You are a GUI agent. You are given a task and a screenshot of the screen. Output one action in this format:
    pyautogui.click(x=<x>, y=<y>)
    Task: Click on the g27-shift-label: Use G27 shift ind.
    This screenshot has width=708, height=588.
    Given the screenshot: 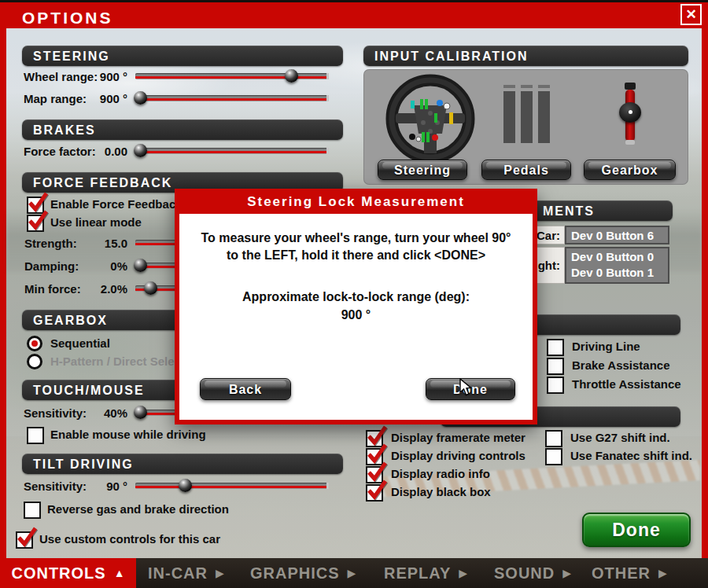 What is the action you would take?
    pyautogui.click(x=620, y=437)
    